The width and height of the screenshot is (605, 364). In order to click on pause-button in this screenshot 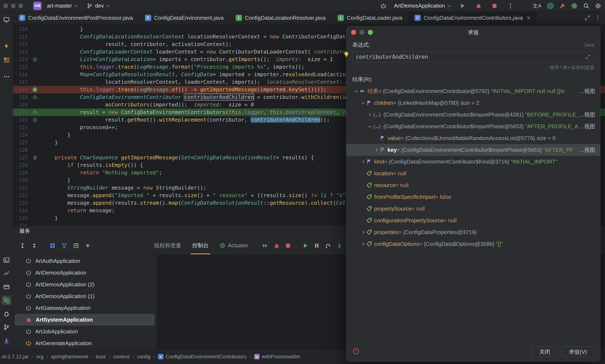, I will do `click(317, 246)`.